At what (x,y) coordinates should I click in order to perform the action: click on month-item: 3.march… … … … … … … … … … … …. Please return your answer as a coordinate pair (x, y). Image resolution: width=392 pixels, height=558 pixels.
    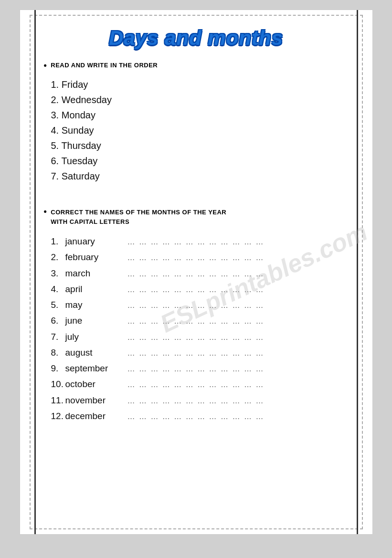
    Looking at the image, I should click on (200, 273).